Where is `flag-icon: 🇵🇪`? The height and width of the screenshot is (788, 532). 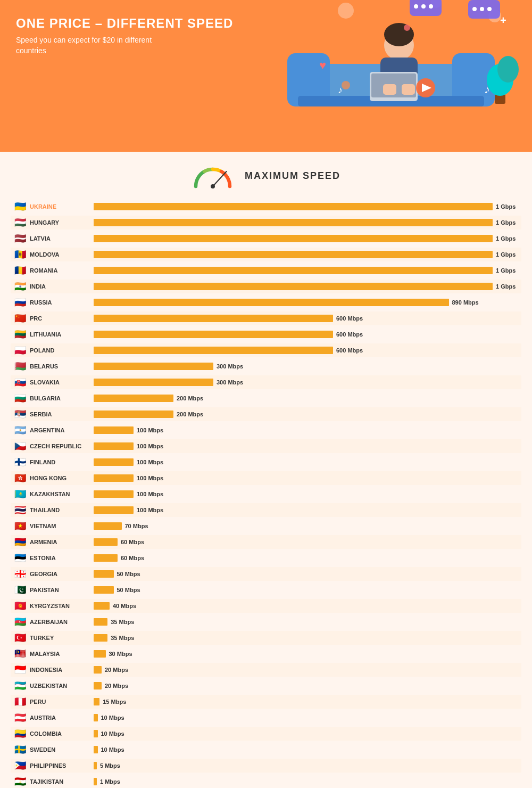 flag-icon: 🇵🇪 is located at coordinates (20, 702).